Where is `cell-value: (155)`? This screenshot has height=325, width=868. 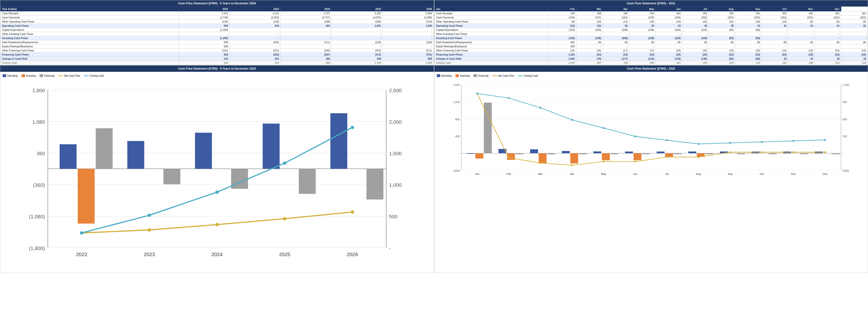
cell-value: (155) is located at coordinates (590, 38).